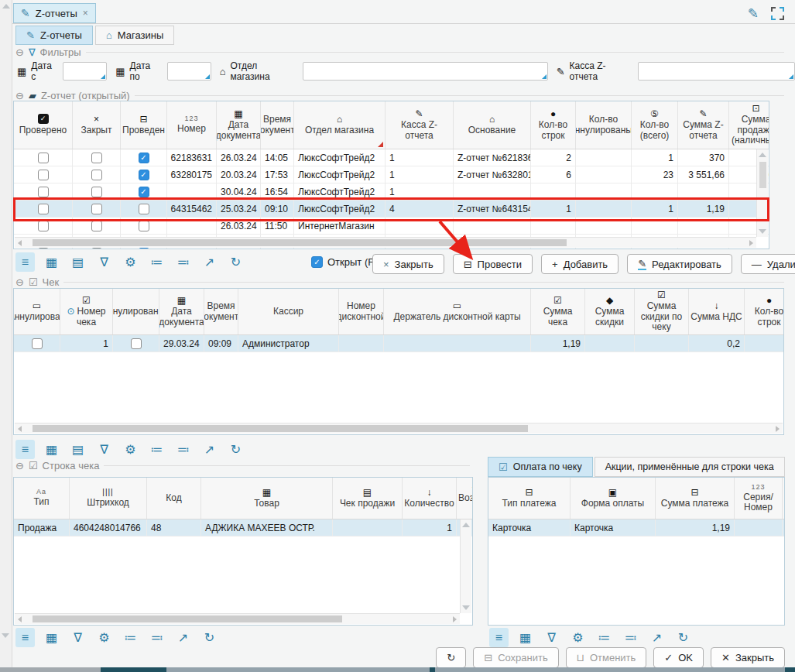 This screenshot has width=795, height=672. I want to click on table-row: 6431546225.03.2409:10ЛюксСофтТрейд24Z-от…, so click(392, 209).